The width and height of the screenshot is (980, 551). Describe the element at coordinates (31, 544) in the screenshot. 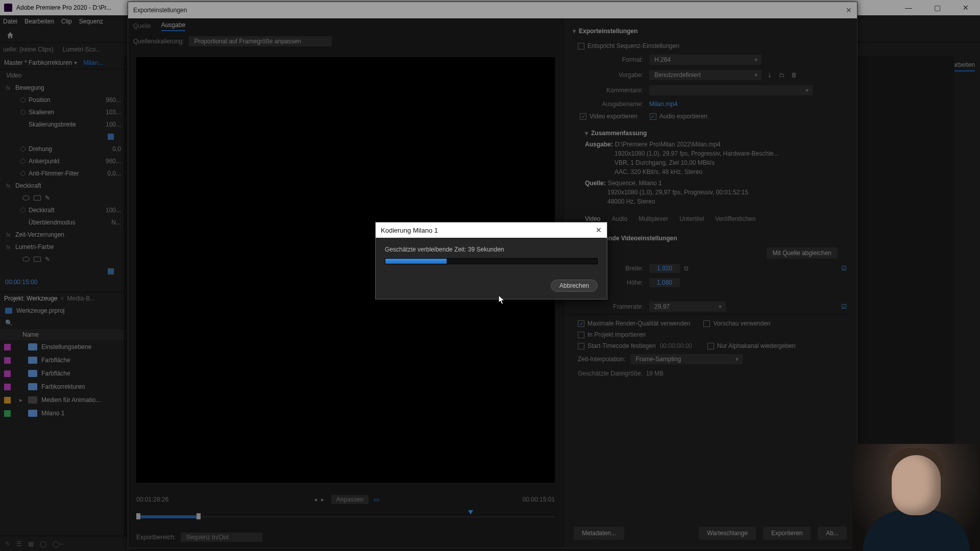

I see `tool-icon: ▦` at that location.